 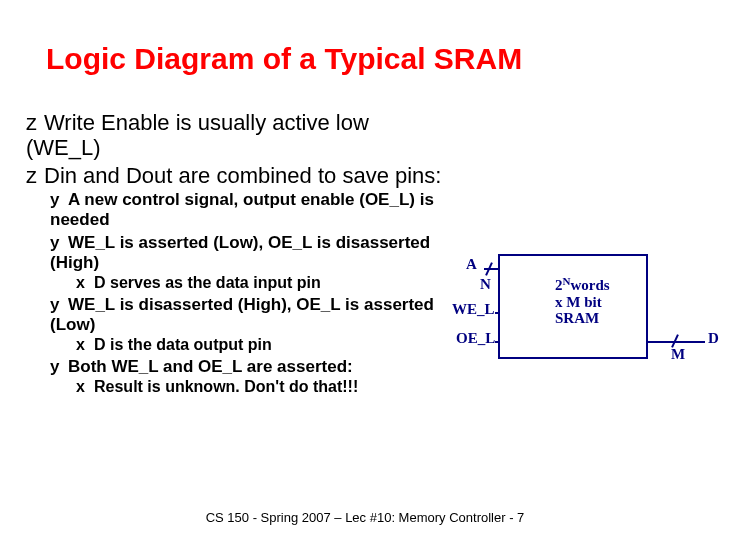 I want to click on bullet-level2: yA new control signal, output enable (OE…, so click(x=248, y=210).